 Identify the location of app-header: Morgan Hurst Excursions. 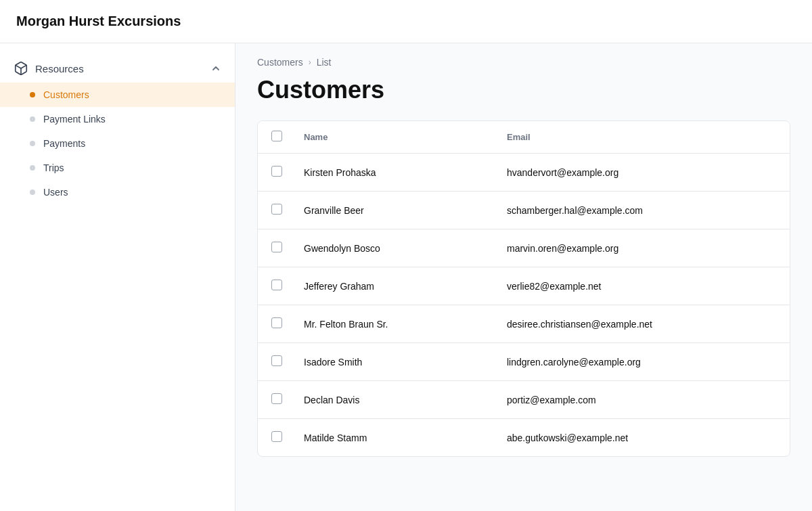
(406, 22).